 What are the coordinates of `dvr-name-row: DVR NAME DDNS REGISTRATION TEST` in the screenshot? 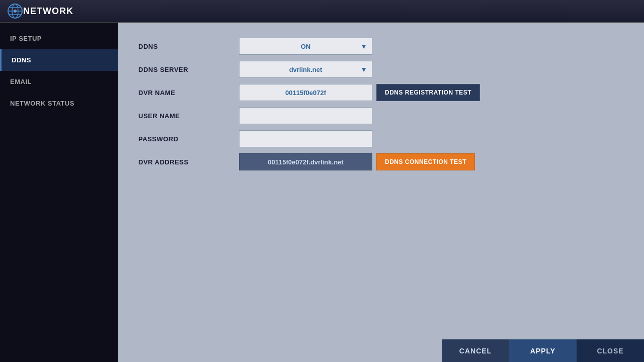 It's located at (381, 93).